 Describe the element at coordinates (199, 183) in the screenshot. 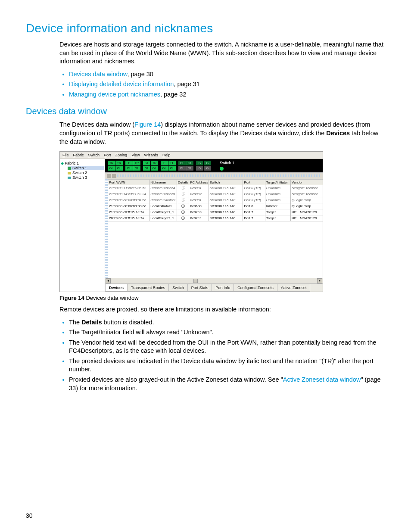

I see `column-header: FC Address` at that location.